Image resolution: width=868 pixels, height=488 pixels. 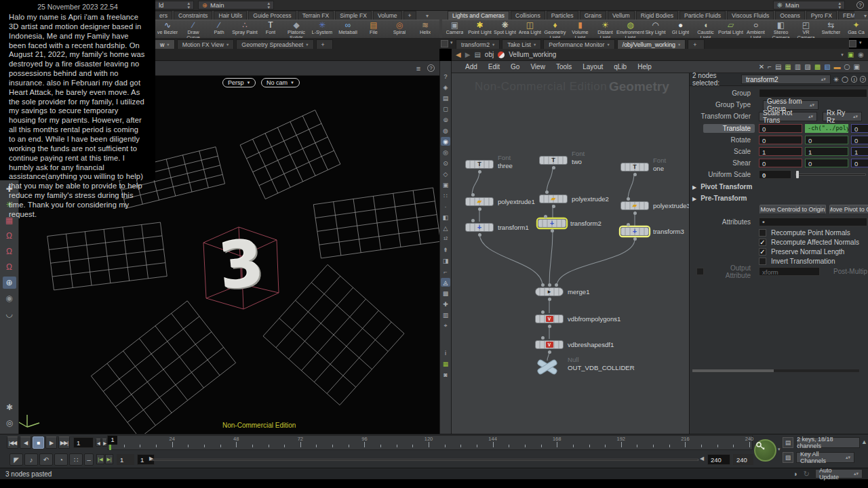 What do you see at coordinates (445, 43) in the screenshot?
I see `pane-split-icon` at bounding box center [445, 43].